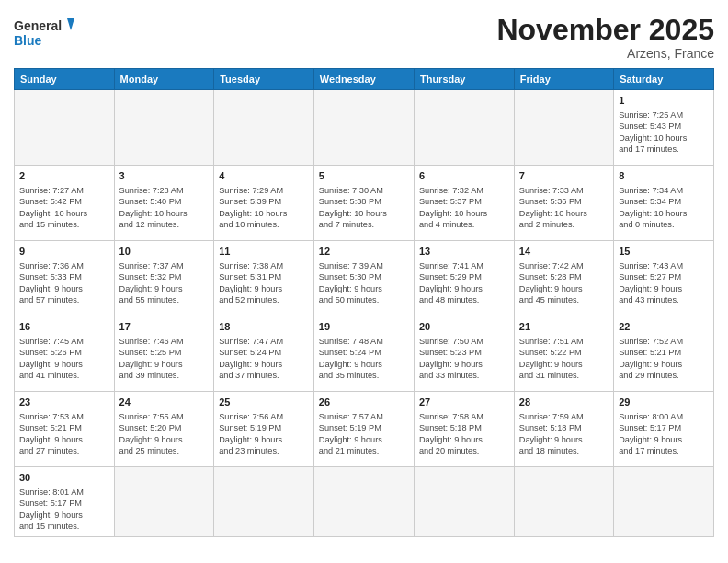  I want to click on day-info: Sunrise: 7:29 AM Sunset: 5:39 PM Dayligh…, so click(264, 208).